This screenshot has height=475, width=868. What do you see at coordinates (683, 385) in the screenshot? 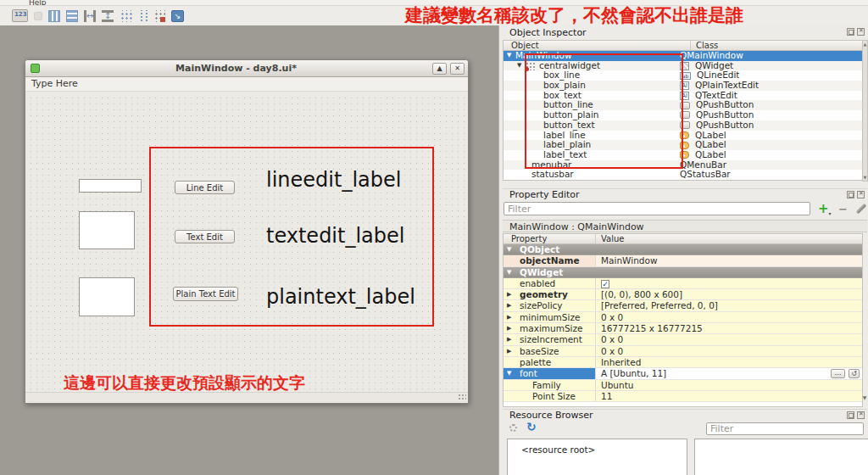
I see `property-row-family: FamilyUbuntu` at bounding box center [683, 385].